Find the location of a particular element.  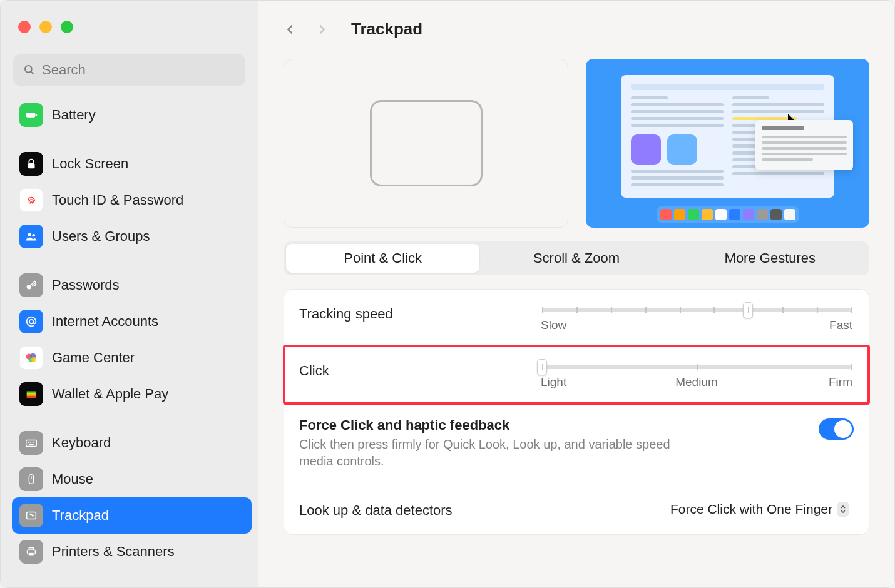

at-icon is located at coordinates (31, 322).